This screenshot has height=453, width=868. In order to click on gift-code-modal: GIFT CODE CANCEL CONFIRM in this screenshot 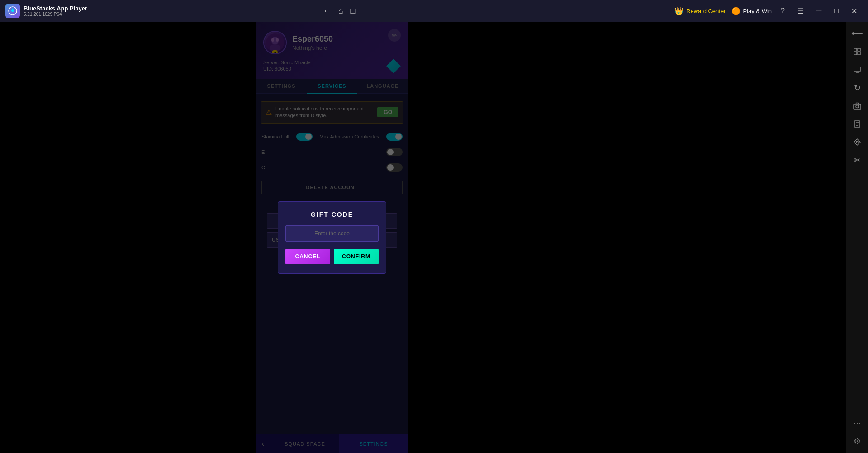, I will do `click(332, 238)`.